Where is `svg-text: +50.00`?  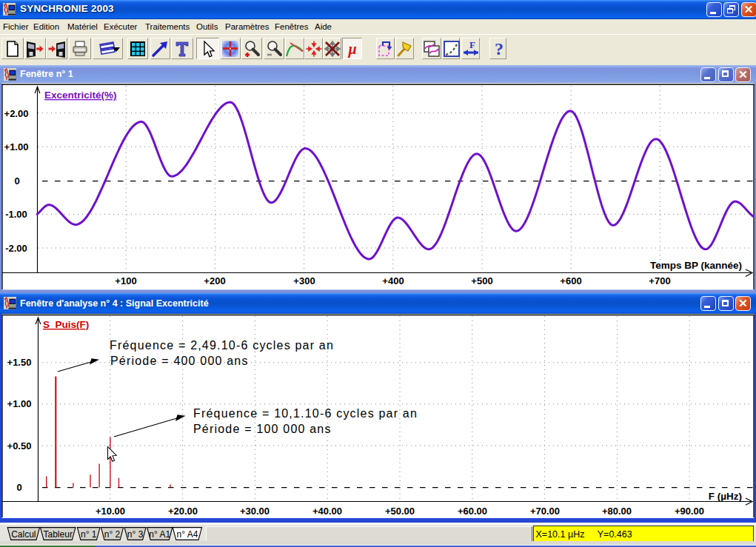 svg-text: +50.00 is located at coordinates (400, 511).